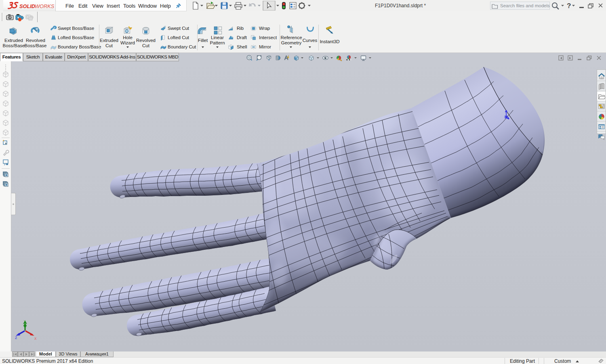  Describe the element at coordinates (16, 338) in the screenshot. I see `svg-text: Z` at that location.